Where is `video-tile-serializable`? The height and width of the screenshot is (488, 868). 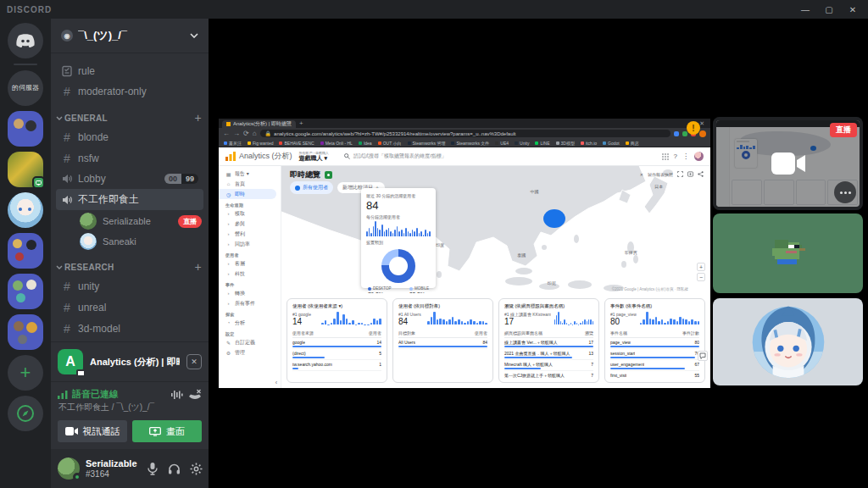 video-tile-serializable is located at coordinates (788, 253).